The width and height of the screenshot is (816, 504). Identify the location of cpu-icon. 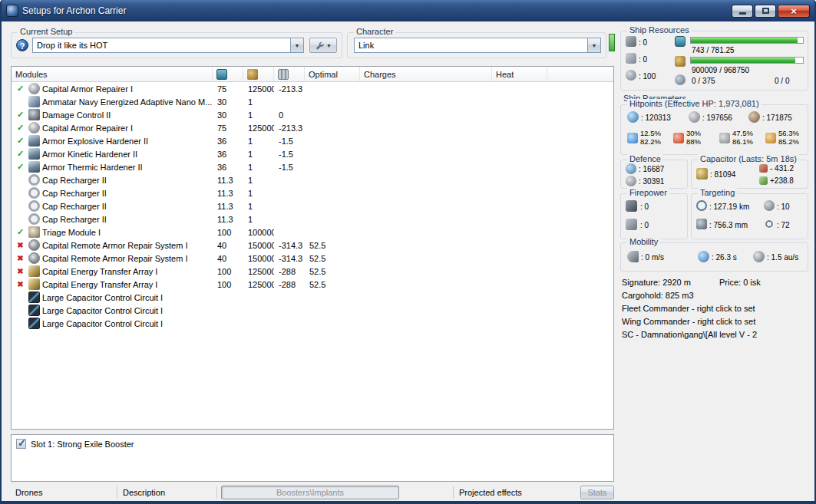
(222, 74).